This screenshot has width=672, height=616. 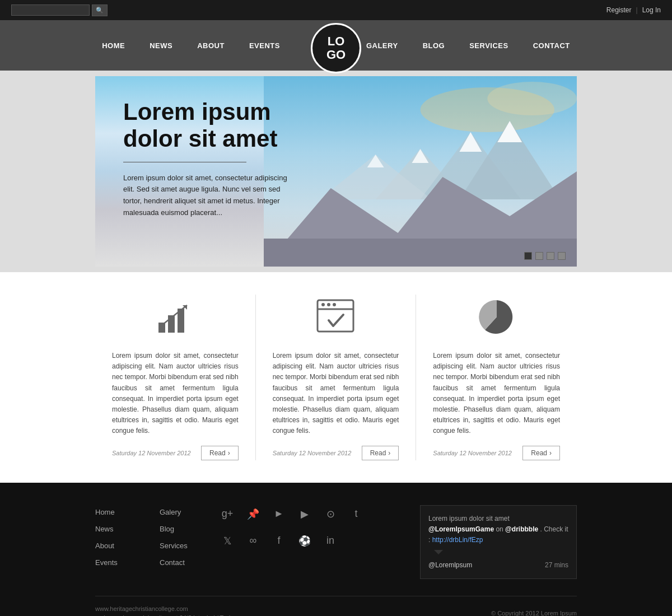 What do you see at coordinates (211, 45) in the screenshot?
I see `nav-about: ABOUT` at bounding box center [211, 45].